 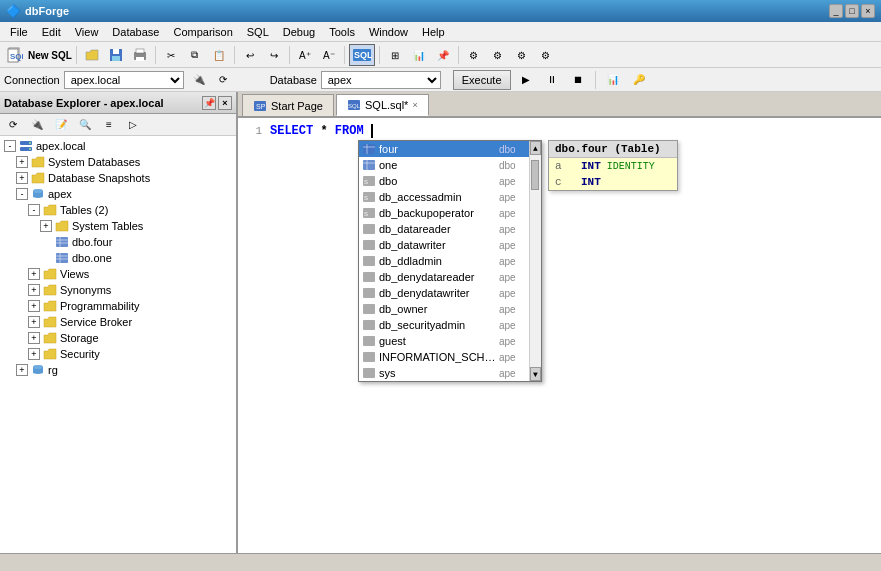 What do you see at coordinates (258, 32) in the screenshot?
I see `menu-sql: SQL` at bounding box center [258, 32].